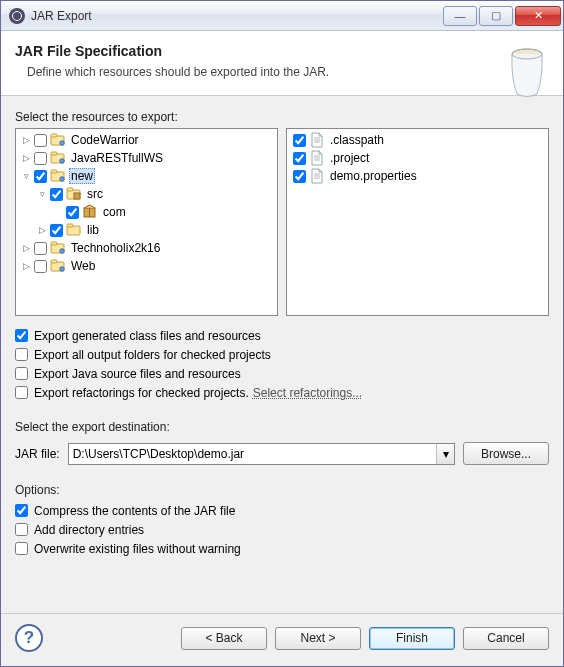 The width and height of the screenshot is (564, 667). What do you see at coordinates (506, 454) in the screenshot?
I see `browse-button: Browse...` at bounding box center [506, 454].